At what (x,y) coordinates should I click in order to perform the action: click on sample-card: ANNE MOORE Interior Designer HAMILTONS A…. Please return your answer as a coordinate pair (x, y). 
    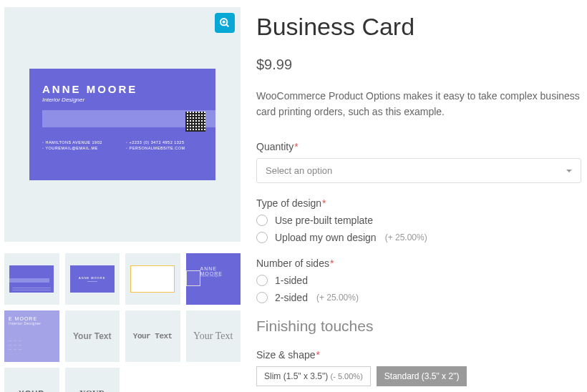
    Looking at the image, I should click on (122, 124).